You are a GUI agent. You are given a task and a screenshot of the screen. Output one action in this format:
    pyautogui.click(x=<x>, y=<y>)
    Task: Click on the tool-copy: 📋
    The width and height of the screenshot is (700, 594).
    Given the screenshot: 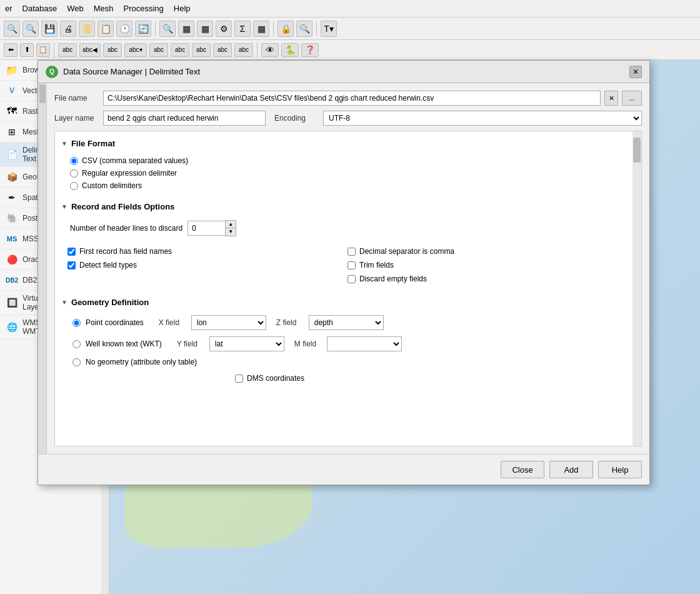 What is the action you would take?
    pyautogui.click(x=106, y=29)
    